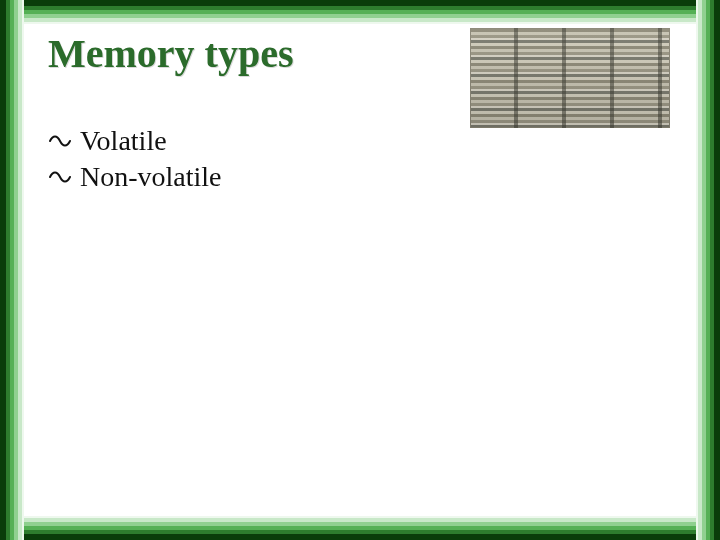 This screenshot has width=720, height=540. What do you see at coordinates (360, 141) in the screenshot?
I see `list-item: Volatile` at bounding box center [360, 141].